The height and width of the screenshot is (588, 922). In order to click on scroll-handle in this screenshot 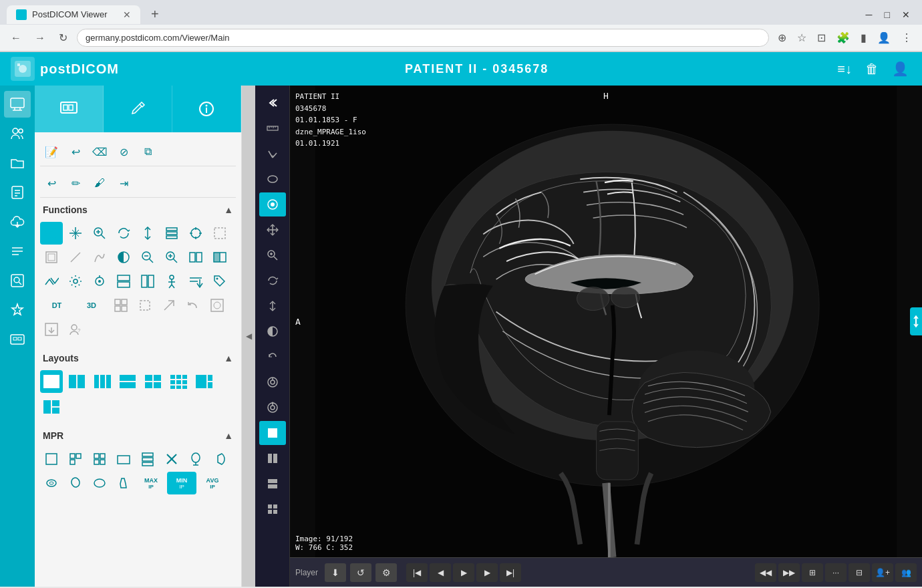, I will do `click(916, 321)`.